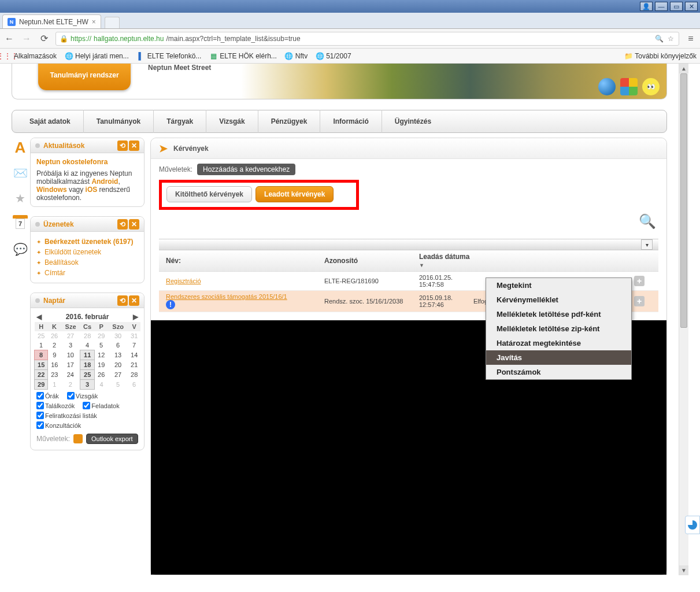  I want to click on calendar-day: 22, so click(42, 375).